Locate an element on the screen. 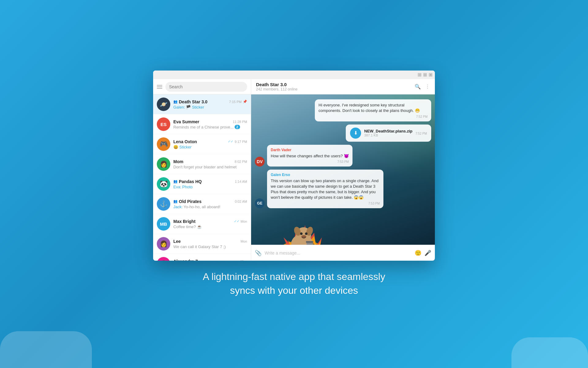 This screenshot has height=368, width=588. message-text: Hi everyone. I've redesigned some key st… is located at coordinates (373, 108).